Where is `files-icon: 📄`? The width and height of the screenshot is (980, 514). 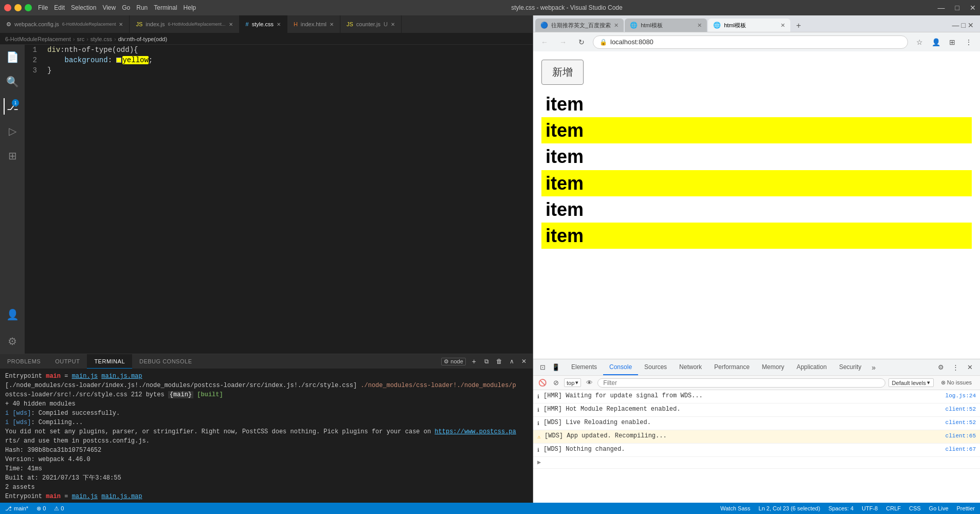
files-icon: 📄 is located at coordinates (12, 57).